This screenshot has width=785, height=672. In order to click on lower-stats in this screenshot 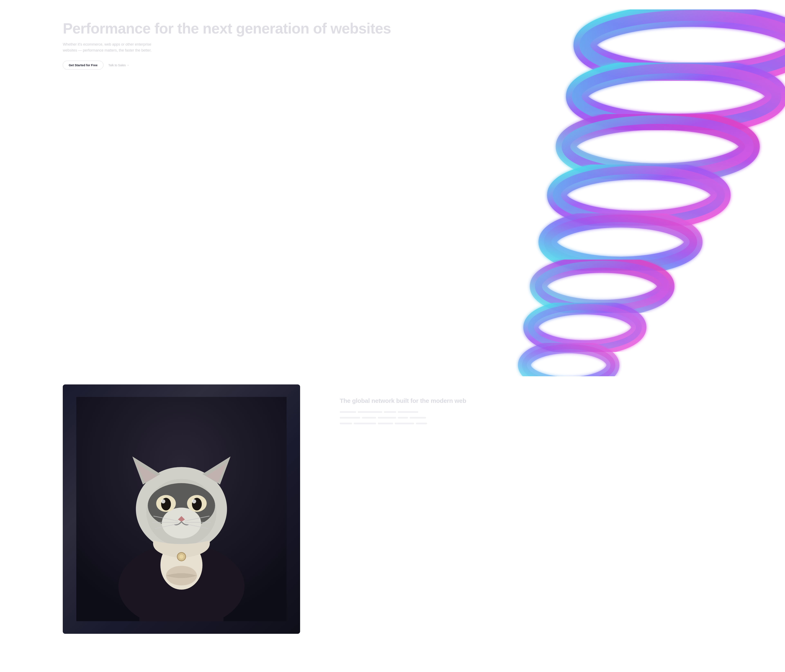, I will do `click(531, 418)`.